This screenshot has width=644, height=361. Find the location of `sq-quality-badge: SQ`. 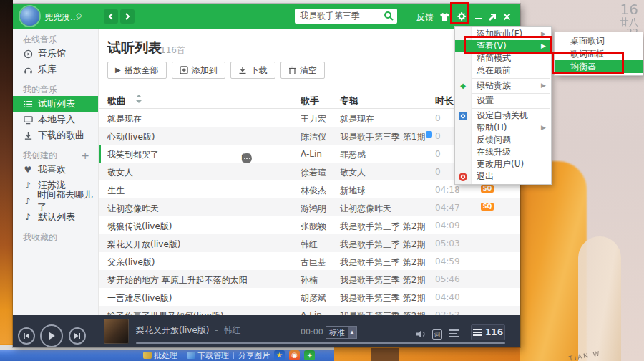

sq-quality-badge: SQ is located at coordinates (487, 206).